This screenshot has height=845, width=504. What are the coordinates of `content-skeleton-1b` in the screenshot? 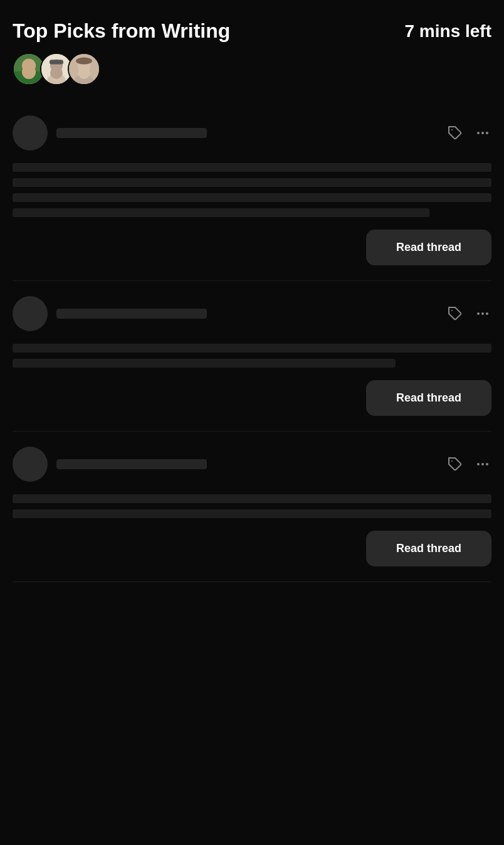 It's located at (252, 183).